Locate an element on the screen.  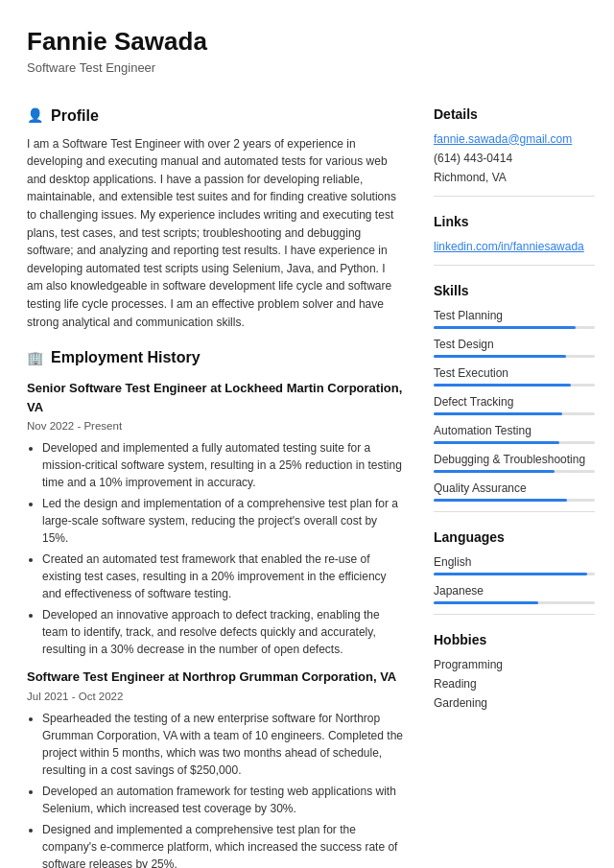
list-item: Developed and implemented a fully automa… is located at coordinates (223, 465).